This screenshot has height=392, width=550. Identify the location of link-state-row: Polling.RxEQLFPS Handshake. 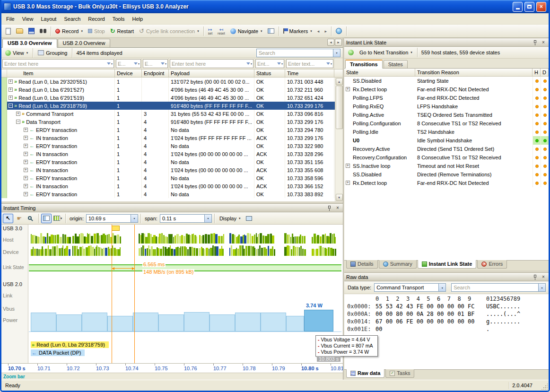
(446, 106).